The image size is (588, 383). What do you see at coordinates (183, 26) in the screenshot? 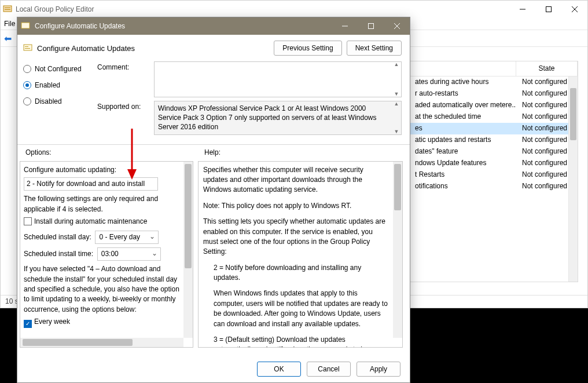
I see `dialog-title-text: Configure Automatic Updates` at bounding box center [183, 26].